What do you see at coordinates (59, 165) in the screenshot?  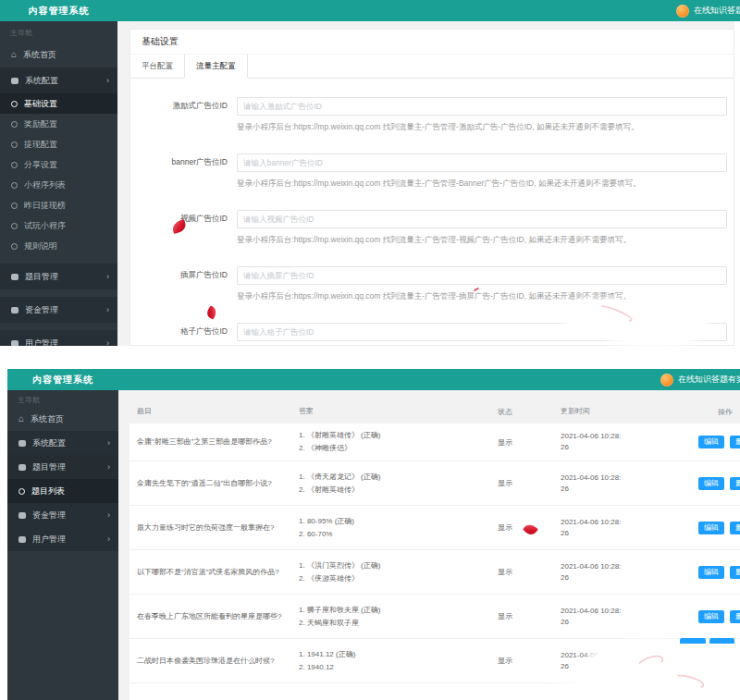 I see `sidebar-item: 分享设置` at bounding box center [59, 165].